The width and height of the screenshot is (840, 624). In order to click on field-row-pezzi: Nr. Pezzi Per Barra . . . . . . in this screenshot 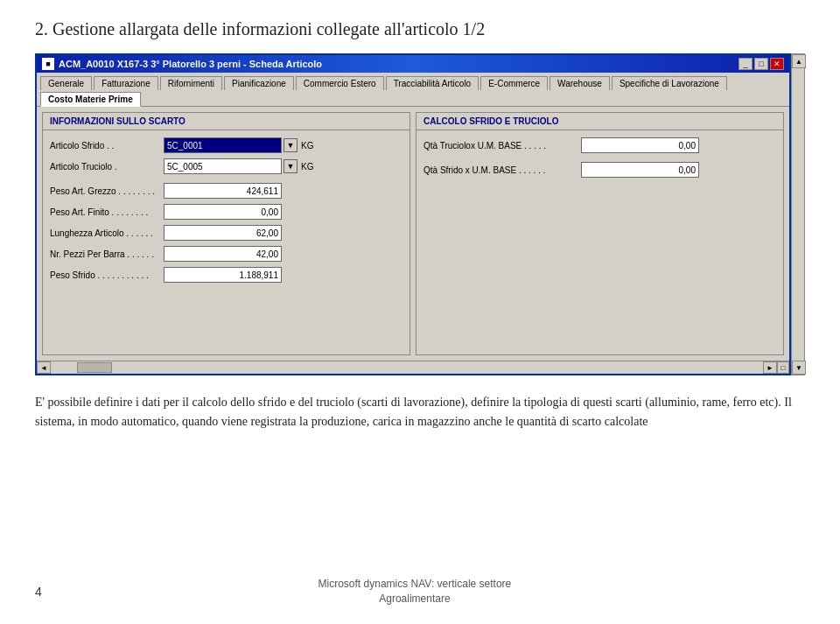, I will do `click(226, 254)`.